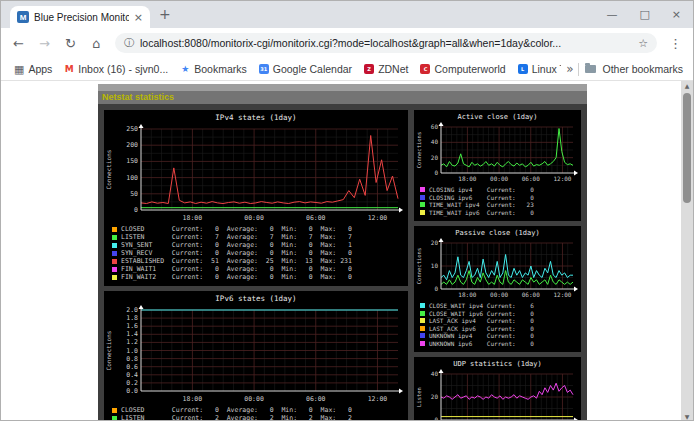  What do you see at coordinates (342, 88) in the screenshot?
I see `section-top-strip` at bounding box center [342, 88].